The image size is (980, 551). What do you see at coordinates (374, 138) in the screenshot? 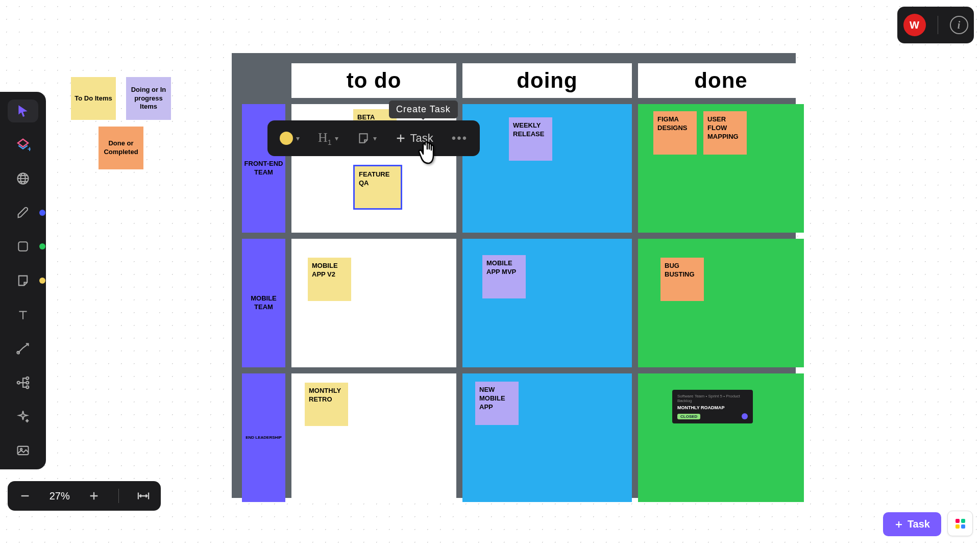
I see `context-toolbar: ▾ H1 ▾ ▾ Task •••` at bounding box center [374, 138].